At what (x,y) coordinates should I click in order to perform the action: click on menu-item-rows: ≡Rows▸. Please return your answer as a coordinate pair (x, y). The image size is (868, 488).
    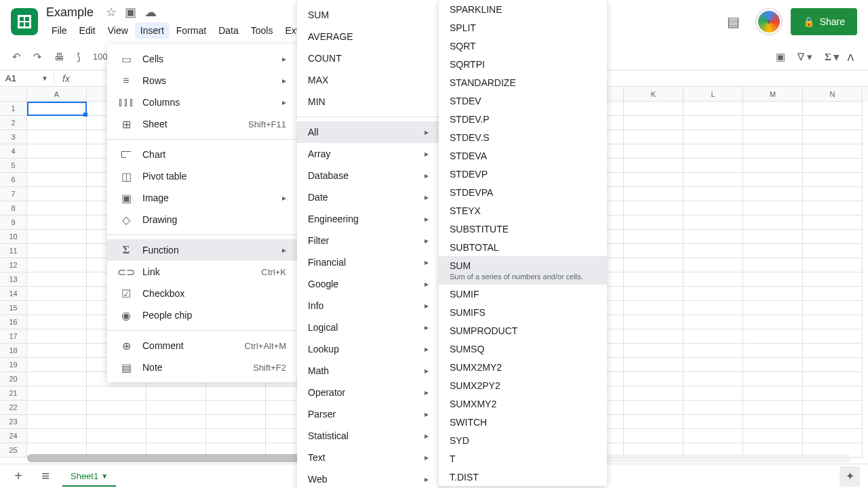
    Looking at the image, I should click on (202, 81).